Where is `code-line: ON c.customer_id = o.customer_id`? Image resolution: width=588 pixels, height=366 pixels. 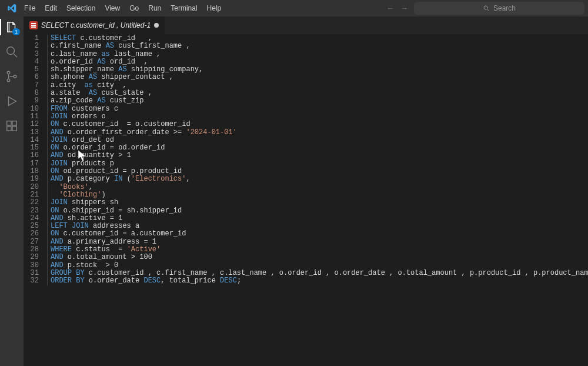 code-line: ON c.customer_id = o.customer_id is located at coordinates (318, 125).